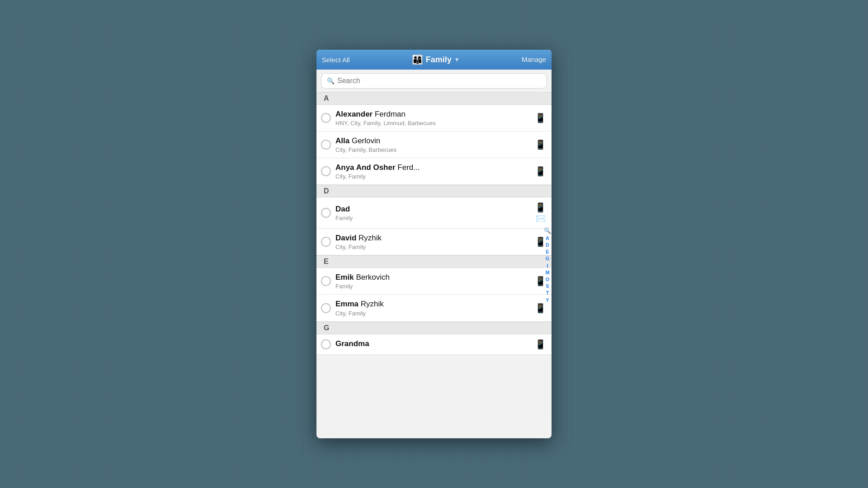  I want to click on contact-item-david: David Ryzhik City, Family 📱, so click(434, 242).